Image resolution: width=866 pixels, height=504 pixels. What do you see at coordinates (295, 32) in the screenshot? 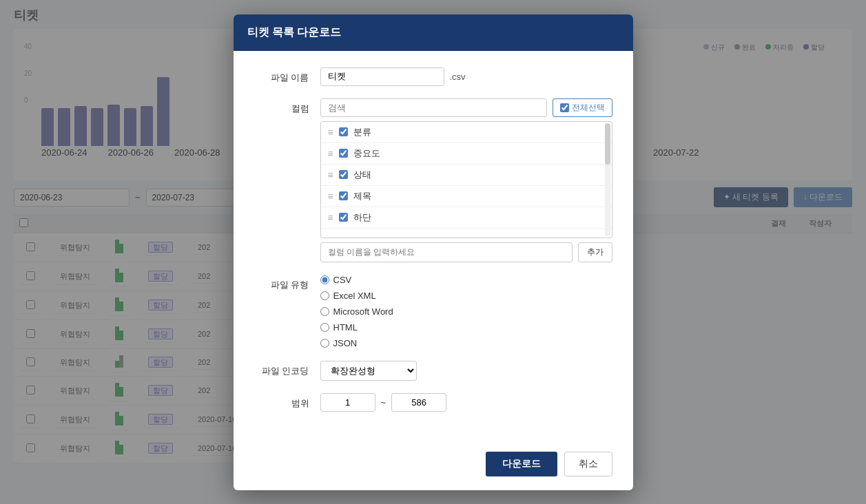
I see `modal-title: 티켓 목록 다운로드` at bounding box center [295, 32].